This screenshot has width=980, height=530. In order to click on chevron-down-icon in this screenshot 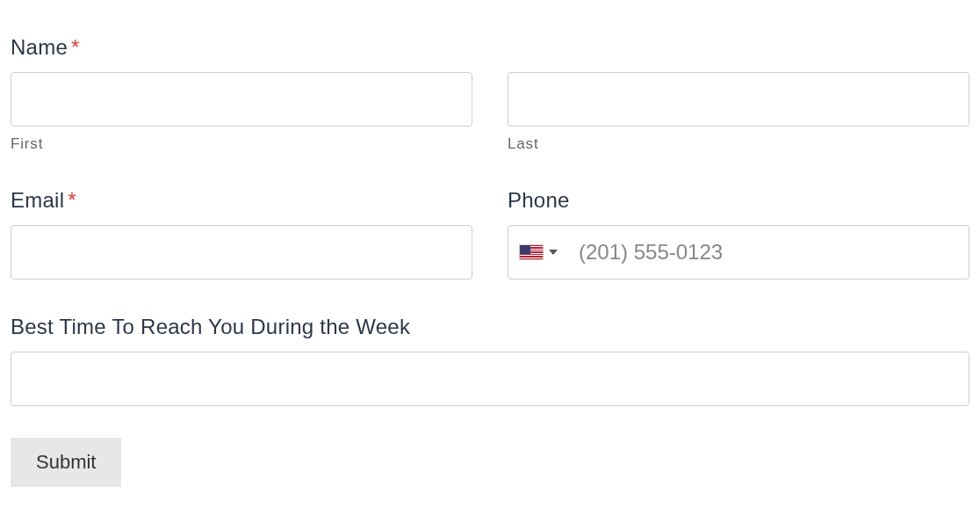, I will do `click(553, 252)`.